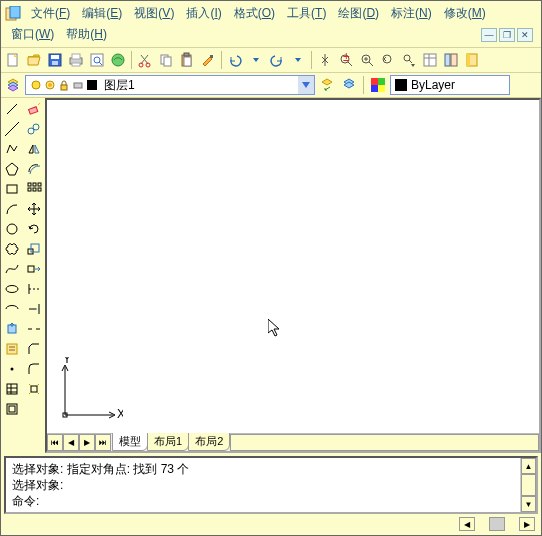 This screenshot has height=536, width=542. Describe the element at coordinates (450, 85) in the screenshot. I see `linetype-combo: ByLayer` at that location.